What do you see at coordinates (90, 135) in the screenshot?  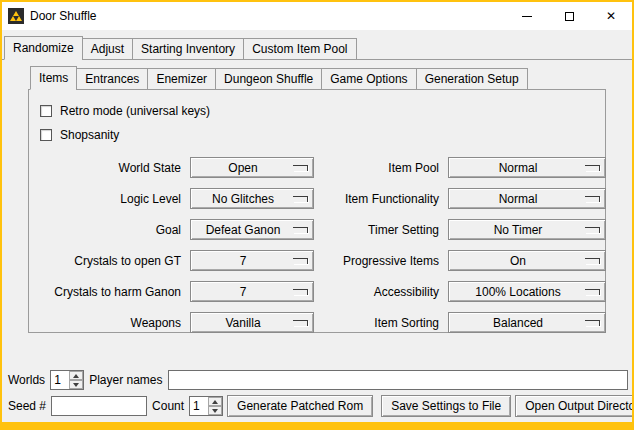 I see `shopsanity-label: Shopsanity` at bounding box center [90, 135].